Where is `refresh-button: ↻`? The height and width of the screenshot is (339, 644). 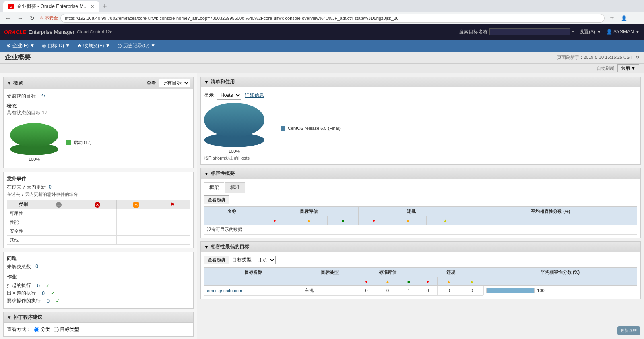
refresh-button: ↻ is located at coordinates (32, 18).